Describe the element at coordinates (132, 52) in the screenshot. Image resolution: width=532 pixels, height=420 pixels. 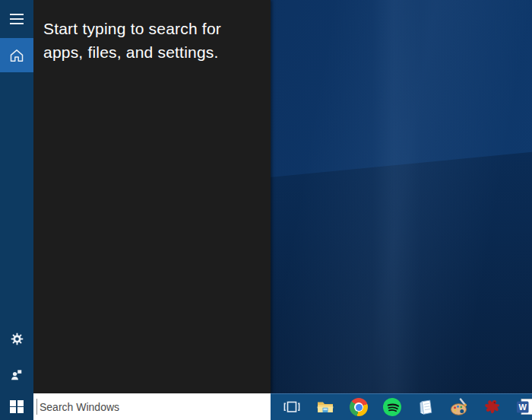
I see `search-hint-line2: apps, files, and settings.` at that location.